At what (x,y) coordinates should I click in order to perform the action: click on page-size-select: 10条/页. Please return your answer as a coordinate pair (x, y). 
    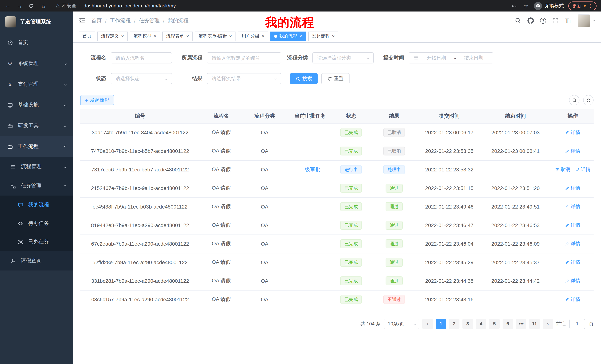
    Looking at the image, I should click on (401, 324).